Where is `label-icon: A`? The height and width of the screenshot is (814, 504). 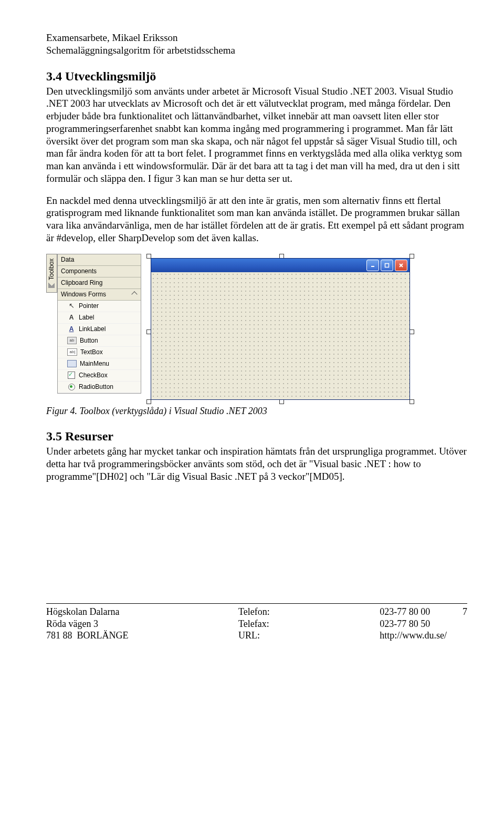 label-icon: A is located at coordinates (71, 317).